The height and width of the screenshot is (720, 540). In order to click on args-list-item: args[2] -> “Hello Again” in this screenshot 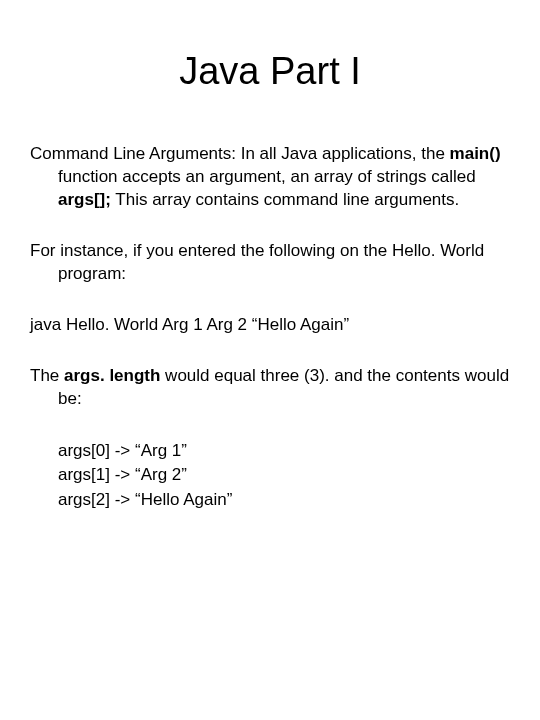, I will do `click(284, 500)`.